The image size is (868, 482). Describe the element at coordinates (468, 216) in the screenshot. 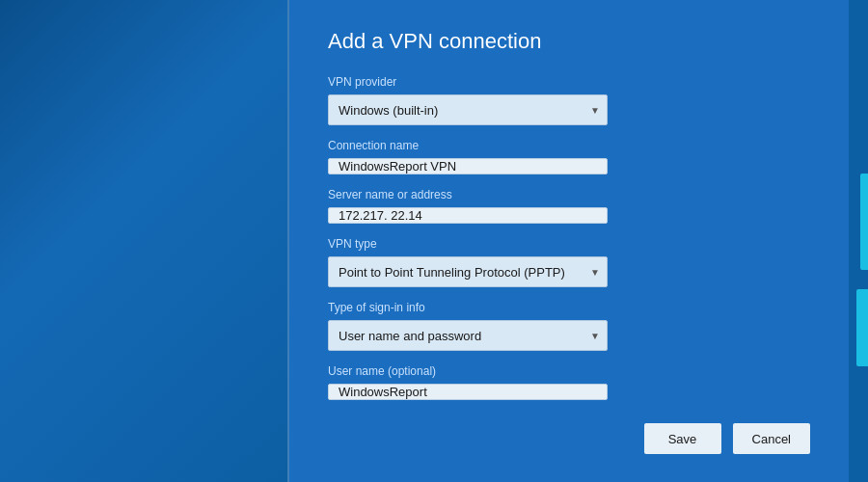

I see `server-address-input` at that location.